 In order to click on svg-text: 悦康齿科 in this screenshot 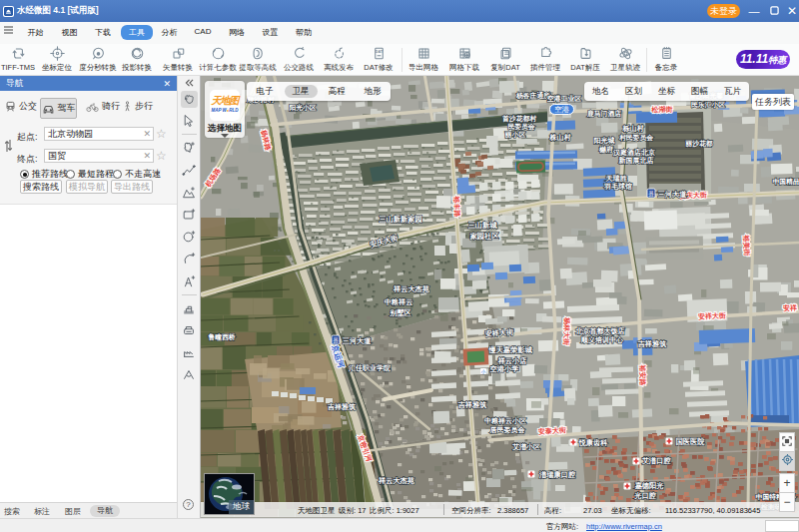, I will do `click(593, 443)`.